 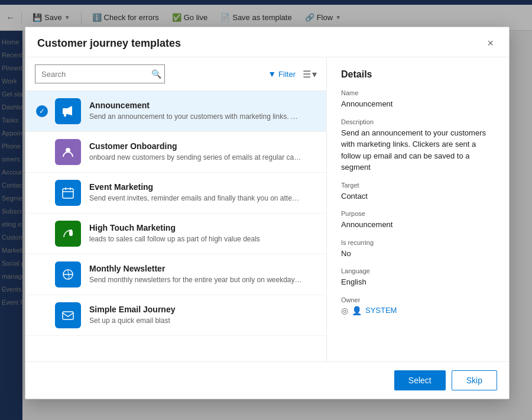 What do you see at coordinates (418, 282) in the screenshot?
I see `language-value: English` at bounding box center [418, 282].